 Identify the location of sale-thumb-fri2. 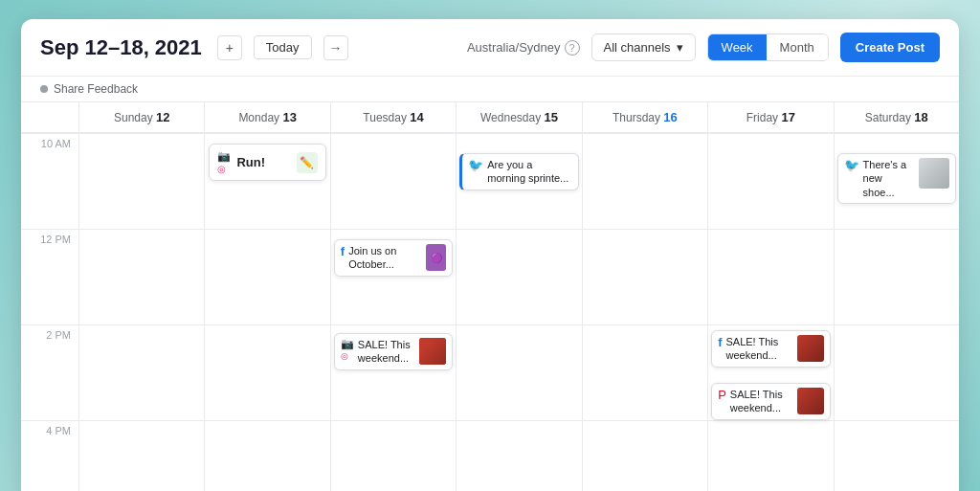
(811, 401).